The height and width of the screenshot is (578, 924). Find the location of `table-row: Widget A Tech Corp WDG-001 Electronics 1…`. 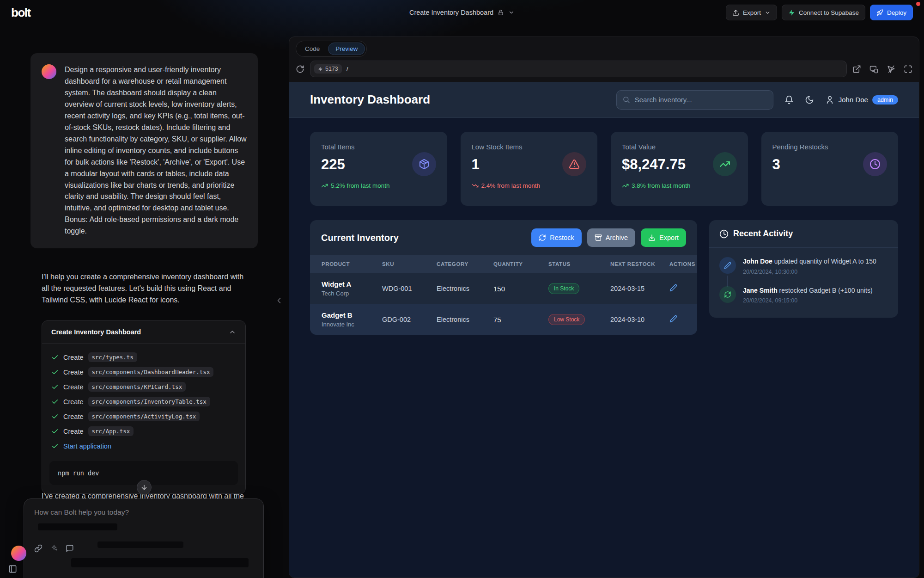

table-row: Widget A Tech Corp WDG-001 Electronics 1… is located at coordinates (504, 289).